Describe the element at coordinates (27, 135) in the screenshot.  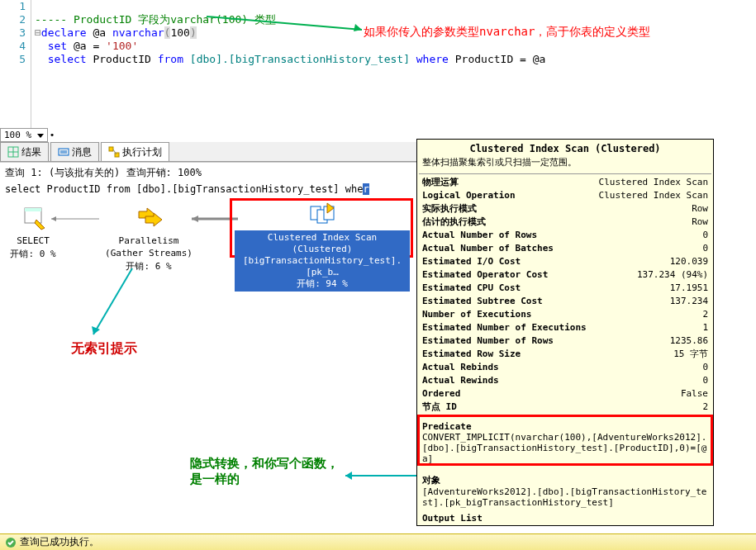
I see `zoom-control: 100 % •` at that location.